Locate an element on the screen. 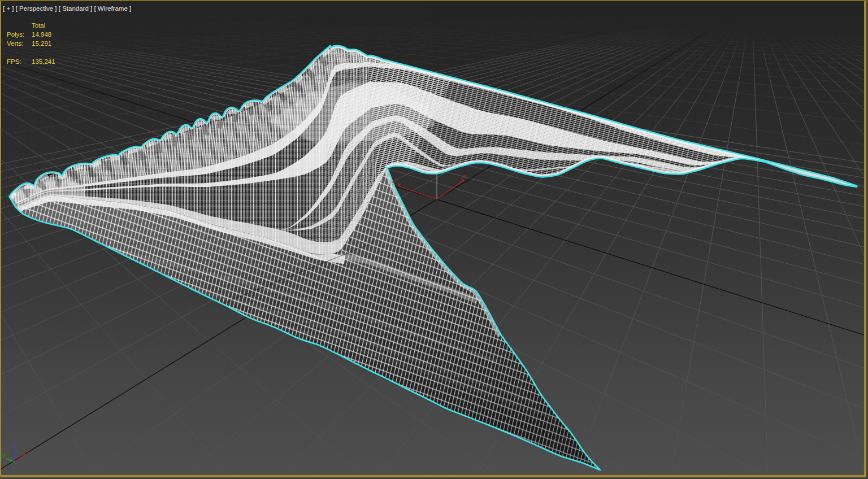 This screenshot has height=479, width=868. svg-text: Z is located at coordinates (14, 445).